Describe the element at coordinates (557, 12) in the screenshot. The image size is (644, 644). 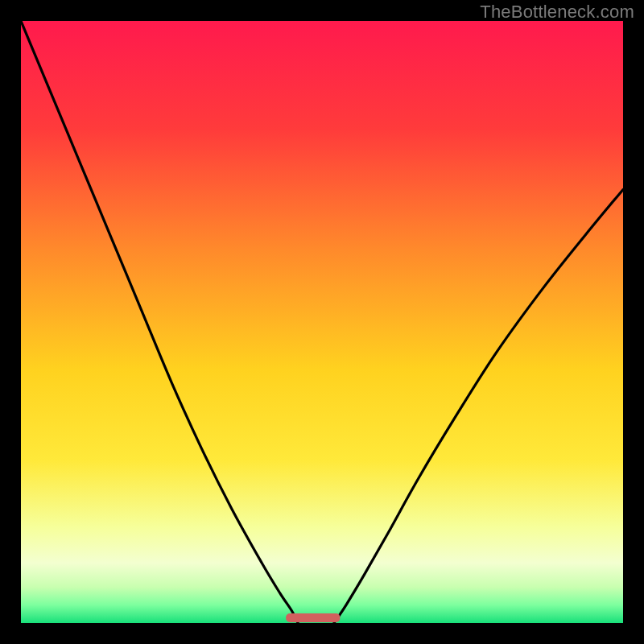
I see `watermark-text: TheBottleneck.com` at that location.